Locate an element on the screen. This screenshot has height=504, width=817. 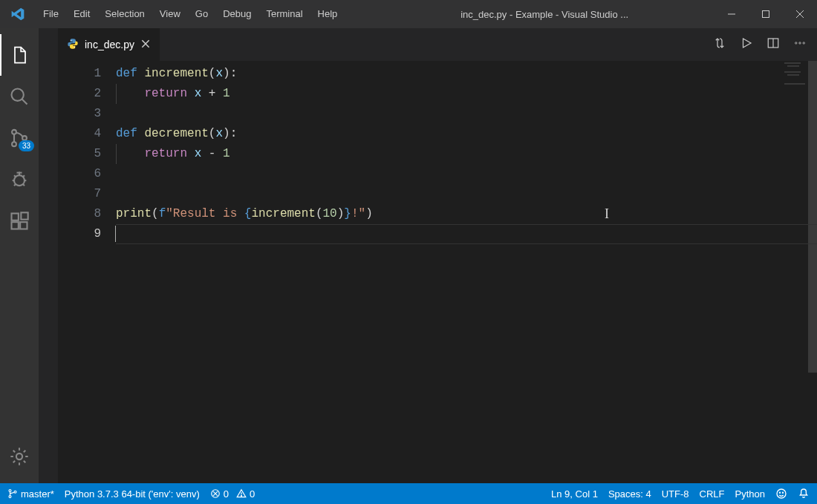
eol: CRLF is located at coordinates (712, 494).